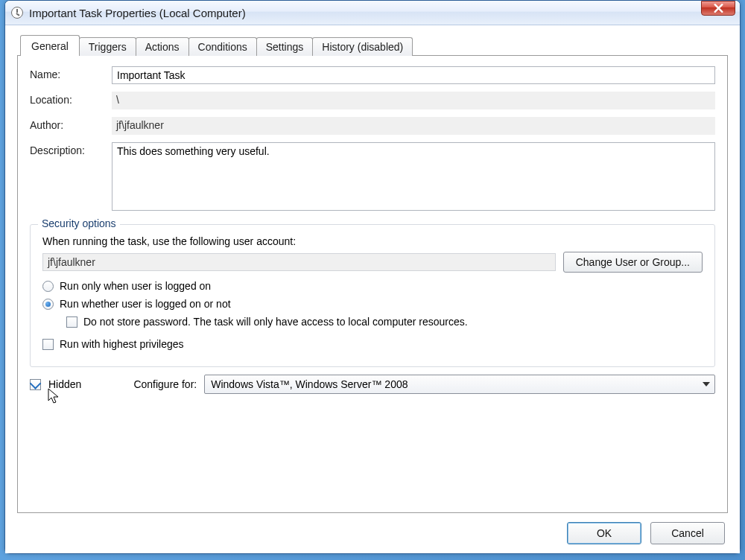  Describe the element at coordinates (413, 176) in the screenshot. I see `description-input` at that location.